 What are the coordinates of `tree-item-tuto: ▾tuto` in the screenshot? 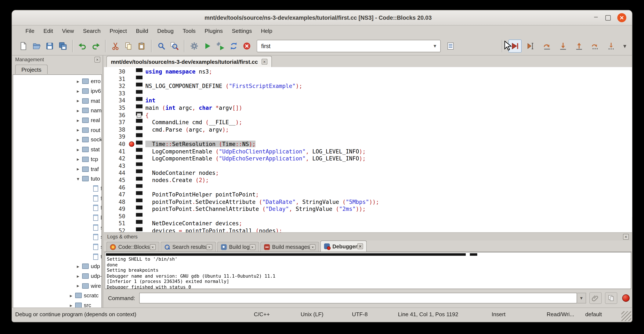 It's located at (58, 179).